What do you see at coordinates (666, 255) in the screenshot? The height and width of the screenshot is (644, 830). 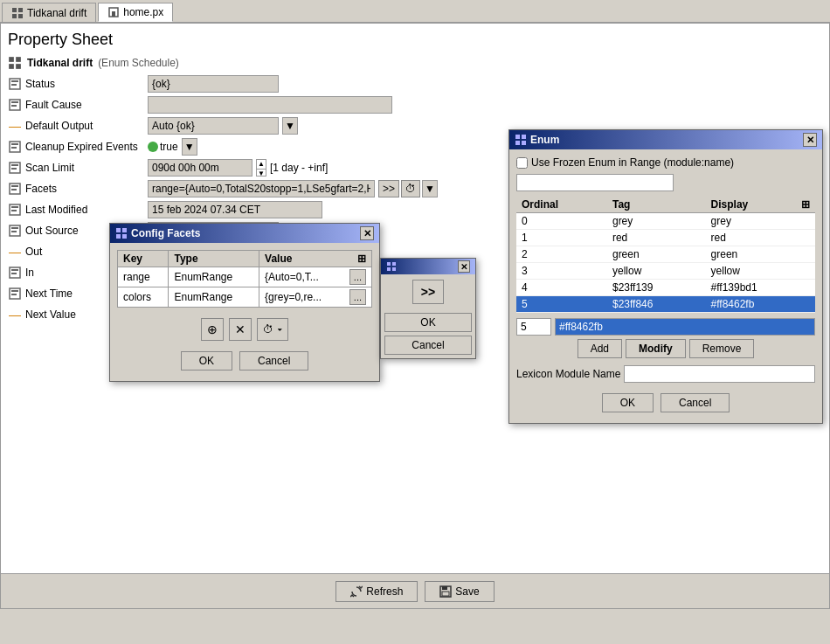 I see `enum-table: Ordinal Tag Display ⊞ 0 grey grey` at bounding box center [666, 255].